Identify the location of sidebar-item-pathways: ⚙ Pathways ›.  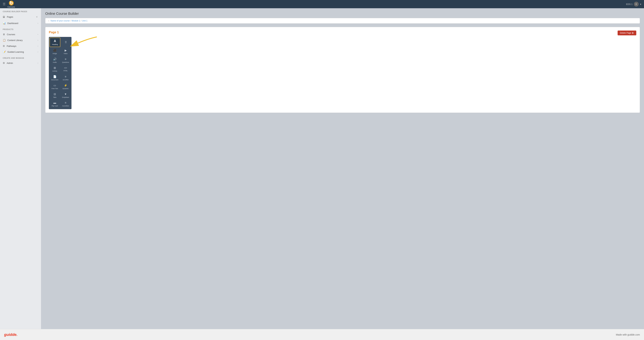
(20, 46).